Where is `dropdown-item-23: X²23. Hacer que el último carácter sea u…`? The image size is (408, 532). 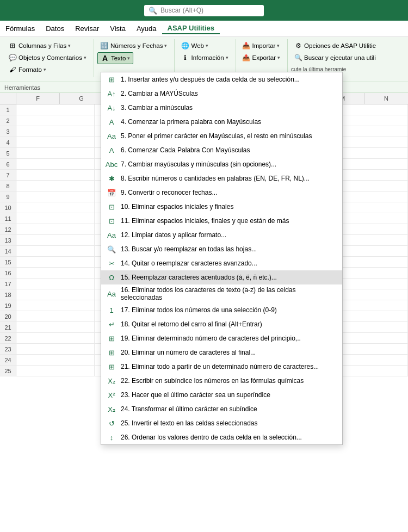 dropdown-item-23: X²23. Hacer que el último carácter sea u… is located at coordinates (222, 395).